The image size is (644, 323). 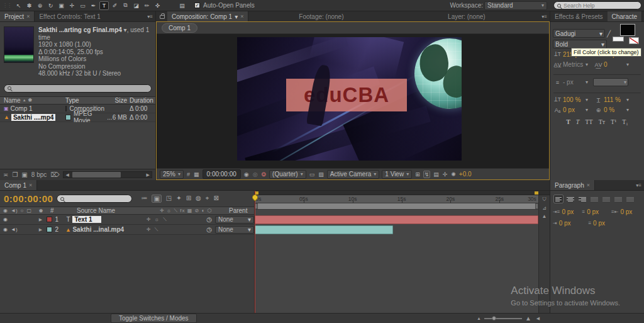 I want to click on layer-switches: ✛ ⟍, so click(x=176, y=230).